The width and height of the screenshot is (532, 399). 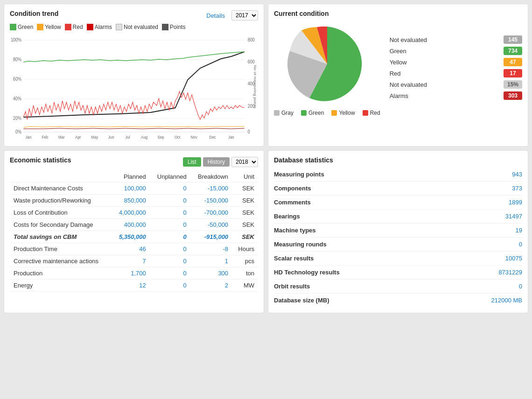 What do you see at coordinates (131, 286) in the screenshot?
I see `row-planned: 12` at bounding box center [131, 286].